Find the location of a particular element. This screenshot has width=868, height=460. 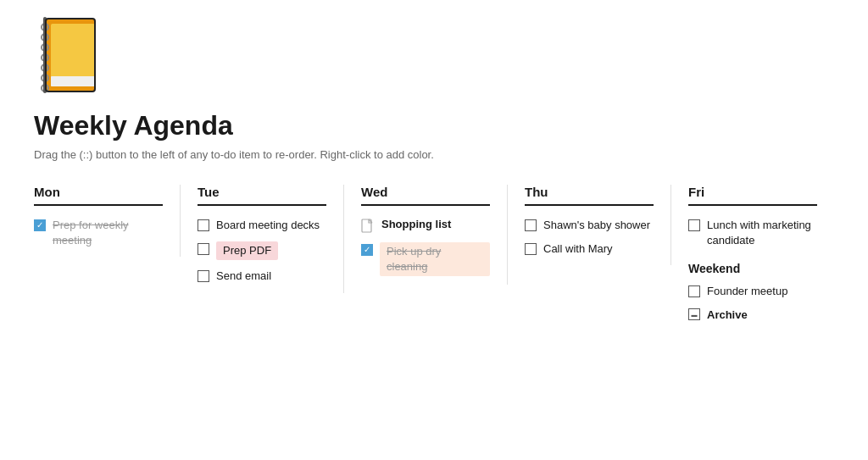

archive-box is located at coordinates (694, 314).